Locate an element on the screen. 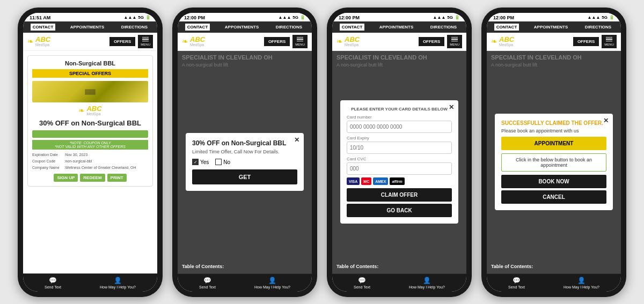 This screenshot has width=644, height=304. book-now-btn: BOOK NOW is located at coordinates (554, 181).